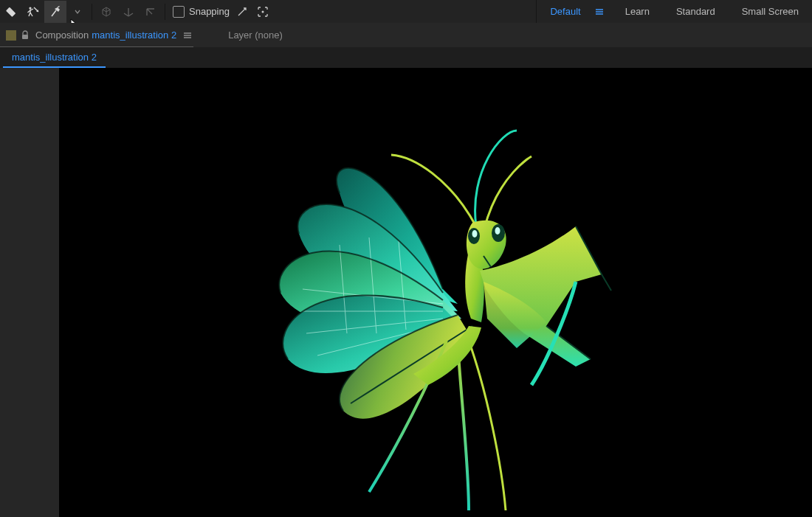 The width and height of the screenshot is (812, 517). I want to click on axis-cube-icon, so click(106, 12).